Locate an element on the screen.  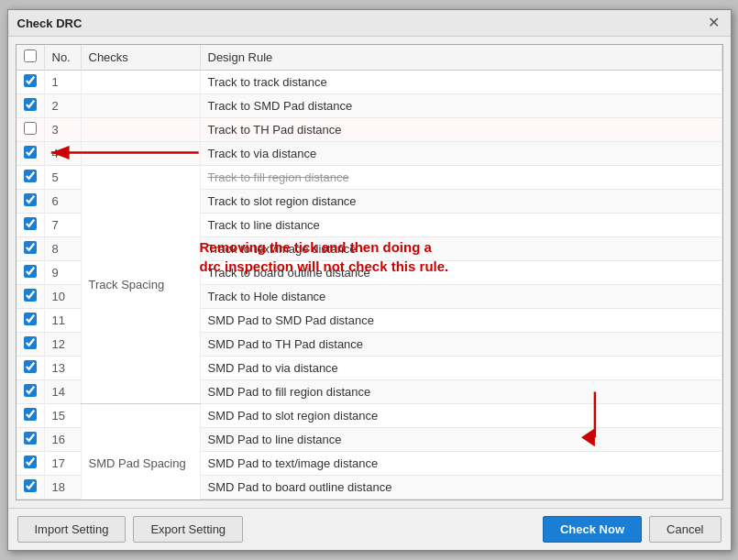
row-design-rule: SMD Pad to via distance is located at coordinates (460, 368).